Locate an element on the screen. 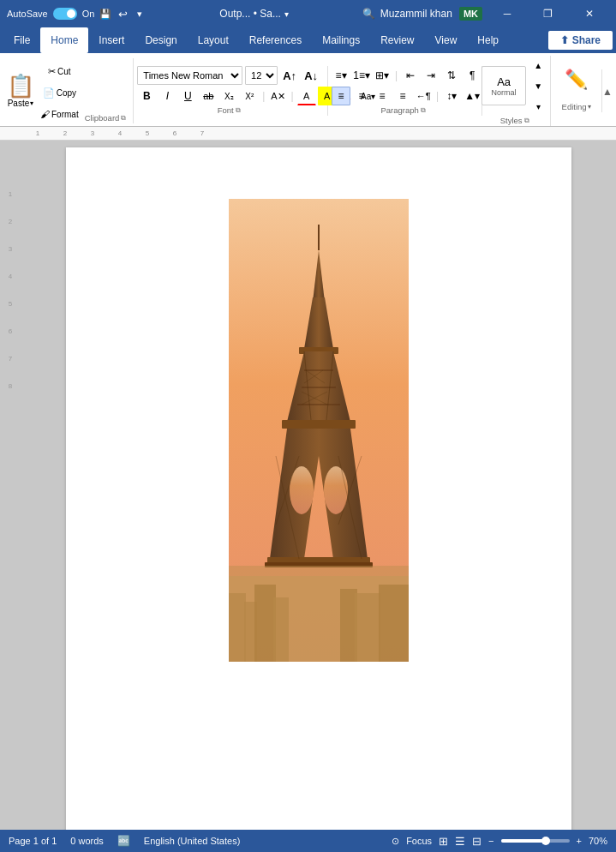 The height and width of the screenshot is (852, 616). justify-button: ≡ is located at coordinates (403, 96).